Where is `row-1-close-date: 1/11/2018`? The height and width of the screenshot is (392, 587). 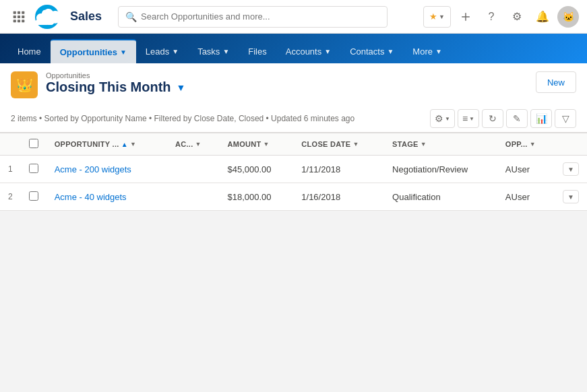
row-1-close-date: 1/11/2018 is located at coordinates (338, 170).